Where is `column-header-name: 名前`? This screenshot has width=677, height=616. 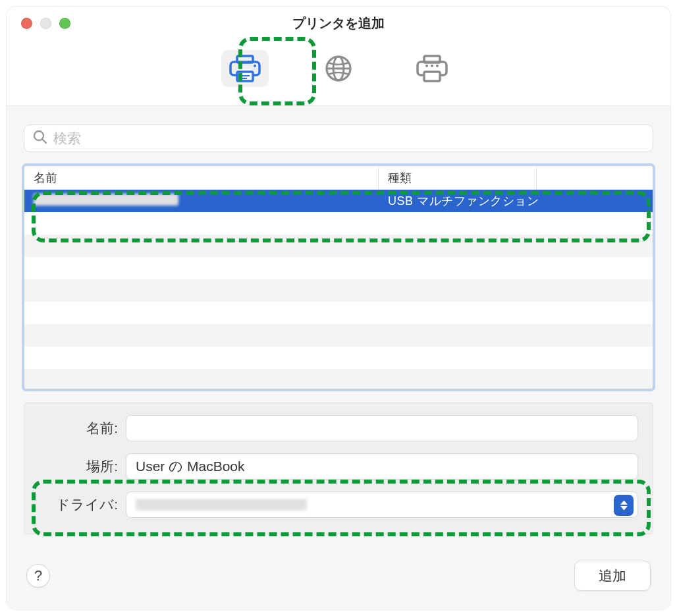 column-header-name: 名前 is located at coordinates (202, 178).